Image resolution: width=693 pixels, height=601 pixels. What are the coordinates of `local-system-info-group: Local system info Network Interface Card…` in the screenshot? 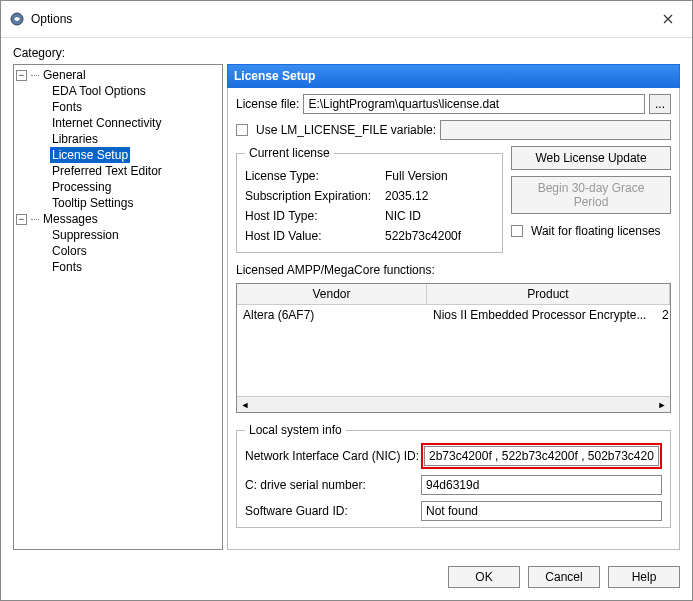 It's located at (454, 476).